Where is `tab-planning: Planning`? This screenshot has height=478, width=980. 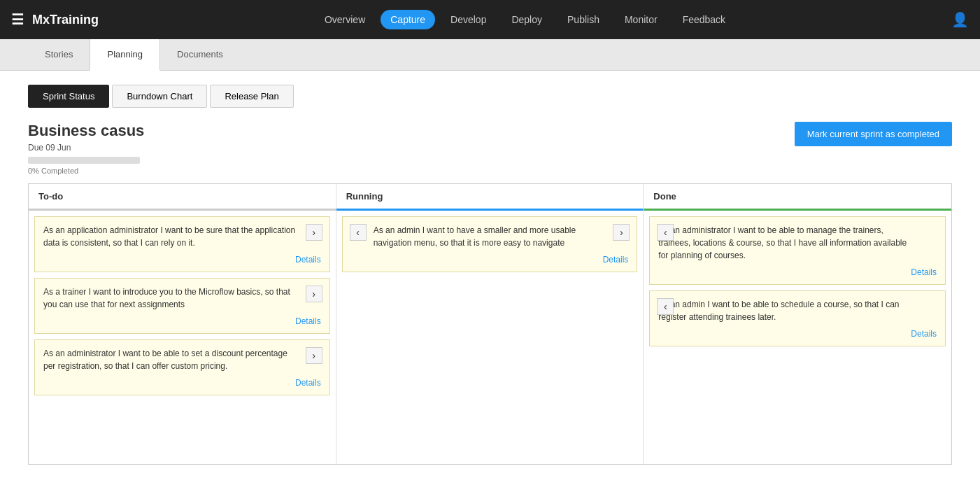 tab-planning: Planning is located at coordinates (125, 55).